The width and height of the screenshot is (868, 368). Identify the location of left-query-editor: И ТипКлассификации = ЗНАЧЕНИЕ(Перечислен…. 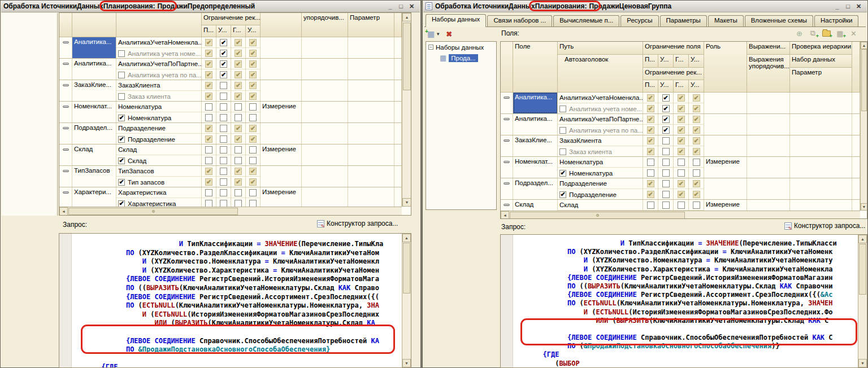
(235, 300).